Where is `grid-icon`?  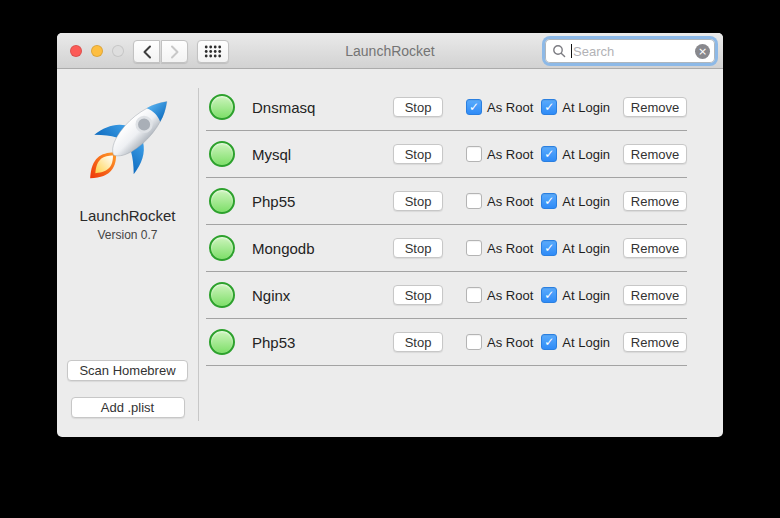 grid-icon is located at coordinates (213, 52).